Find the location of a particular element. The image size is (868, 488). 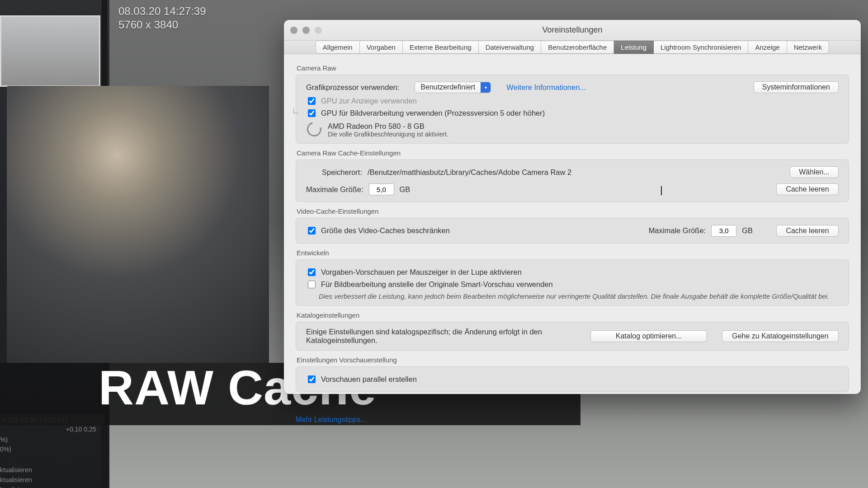

section-camera-raw: Grafikprozessor verwenden: Benutzerdefin… is located at coordinates (572, 109).